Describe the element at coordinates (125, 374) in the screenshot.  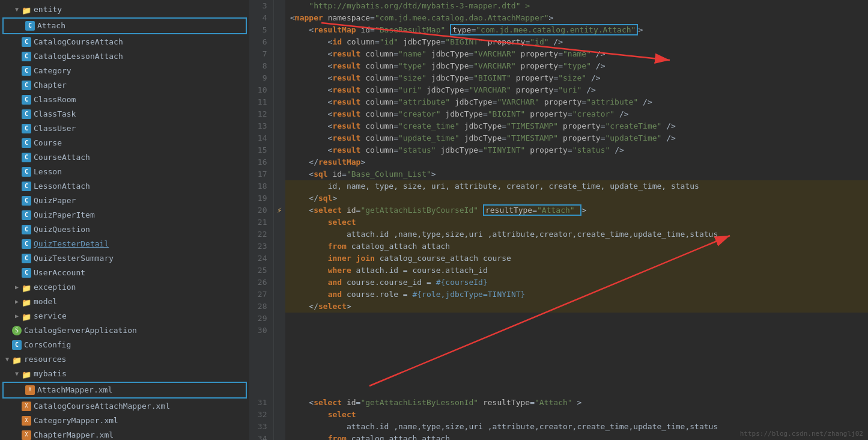
I see `mybatis-folder: ▼ mybatis` at that location.